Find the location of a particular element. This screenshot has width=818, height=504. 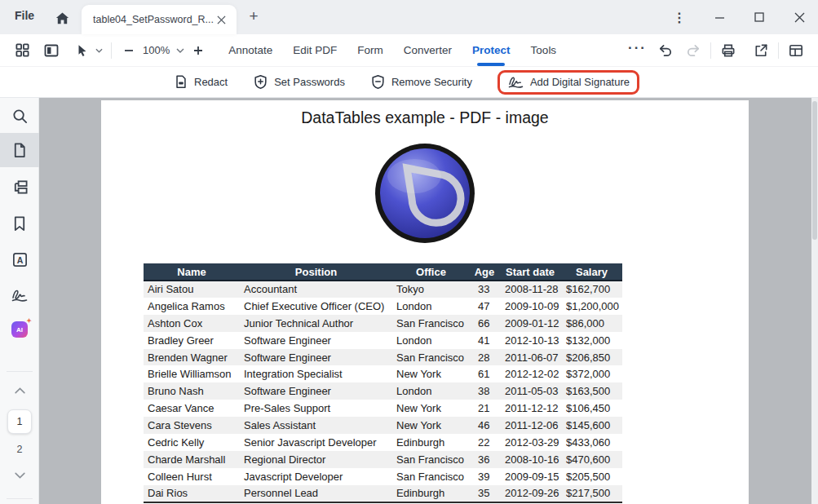

sidebar-bookmark-button is located at coordinates (20, 223).